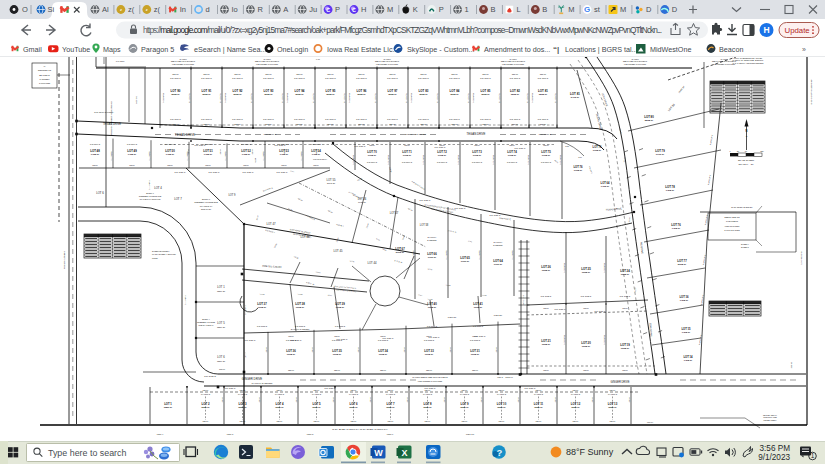 The image size is (825, 464). Describe the element at coordinates (64, 259) in the screenshot. I see `svg-text: PEOSTA STREET` at that location.